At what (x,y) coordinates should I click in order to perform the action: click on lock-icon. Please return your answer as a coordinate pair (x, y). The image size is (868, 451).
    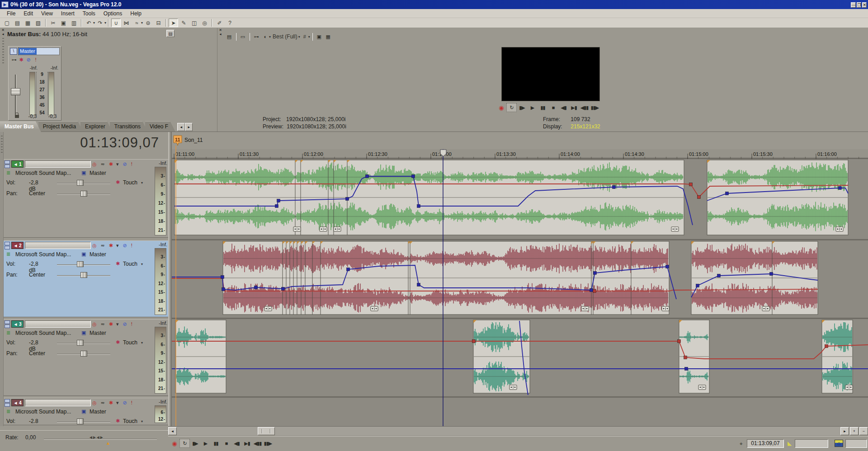
    Looking at the image, I should click on (17, 117).